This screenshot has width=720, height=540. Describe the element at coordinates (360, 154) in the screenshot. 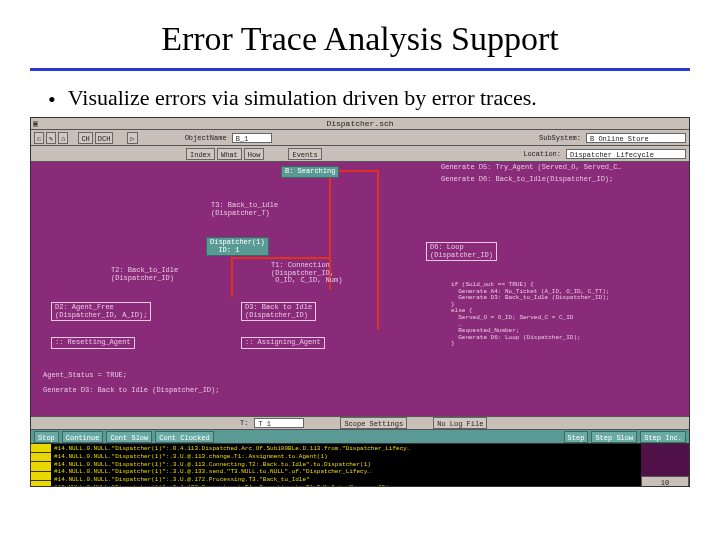

I see `toolbar-row-2: Index What How Events Location: Dispatch…` at that location.